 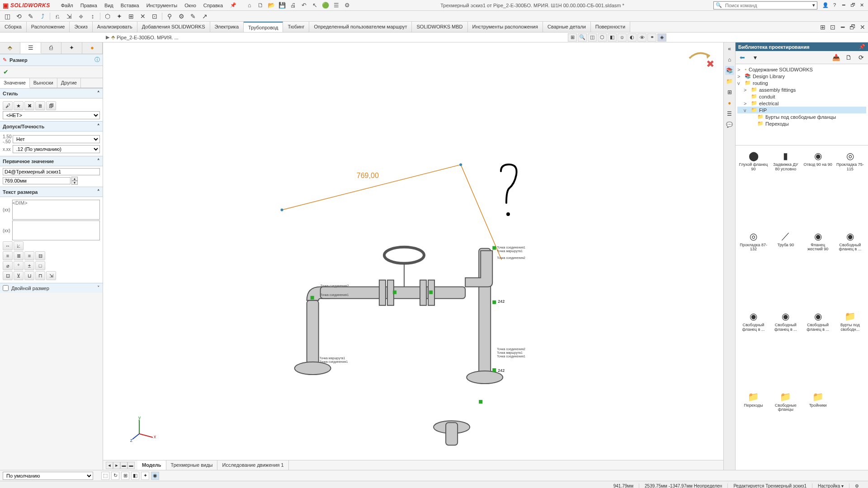 What do you see at coordinates (19, 276) in the screenshot?
I see `f2-icon: ⊻` at bounding box center [19, 276].